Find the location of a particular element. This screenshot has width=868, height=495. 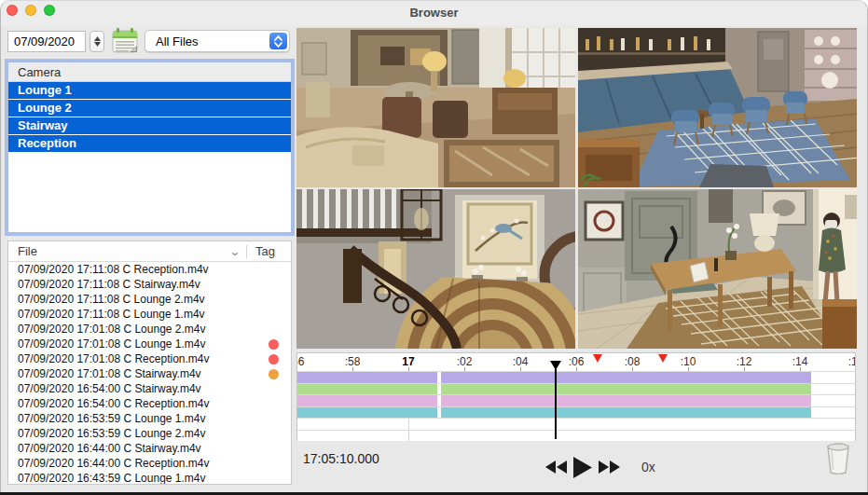

titlebar: Browser is located at coordinates (434, 13).